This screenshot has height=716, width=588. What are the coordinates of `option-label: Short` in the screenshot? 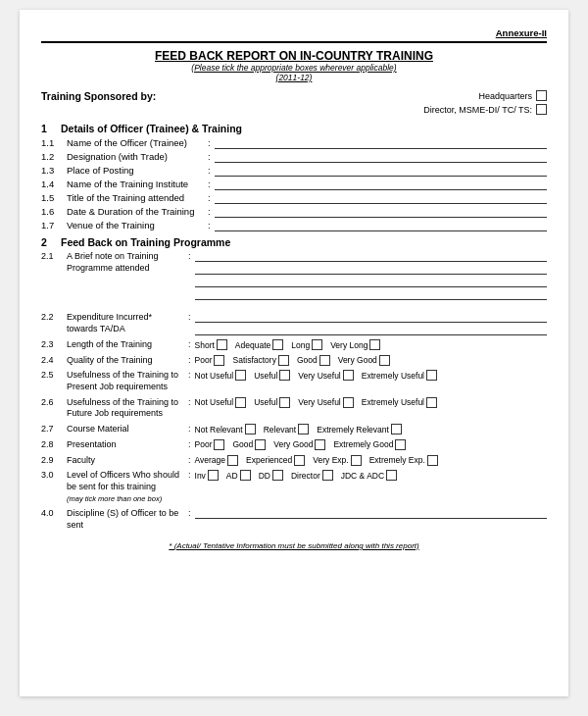 It's located at (205, 345).